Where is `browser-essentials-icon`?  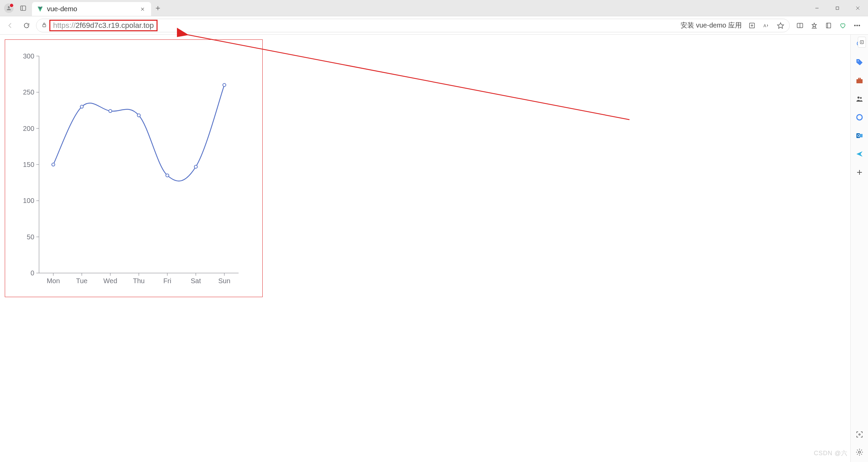 browser-essentials-icon is located at coordinates (843, 25).